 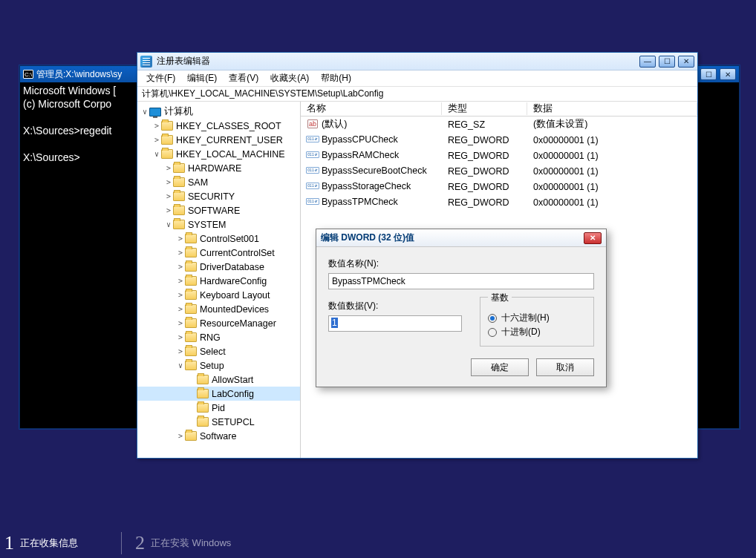 I want to click on tree-item: >CurrentControlSet, so click(x=218, y=252).